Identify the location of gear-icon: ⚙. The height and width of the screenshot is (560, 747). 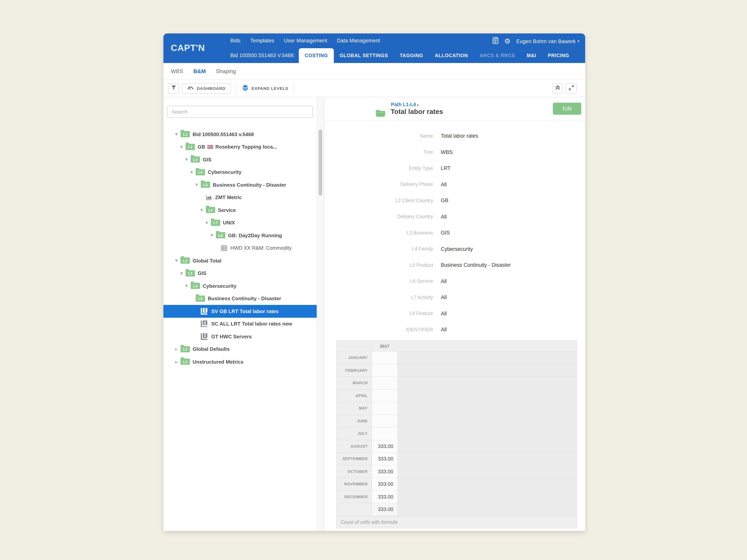
(507, 41).